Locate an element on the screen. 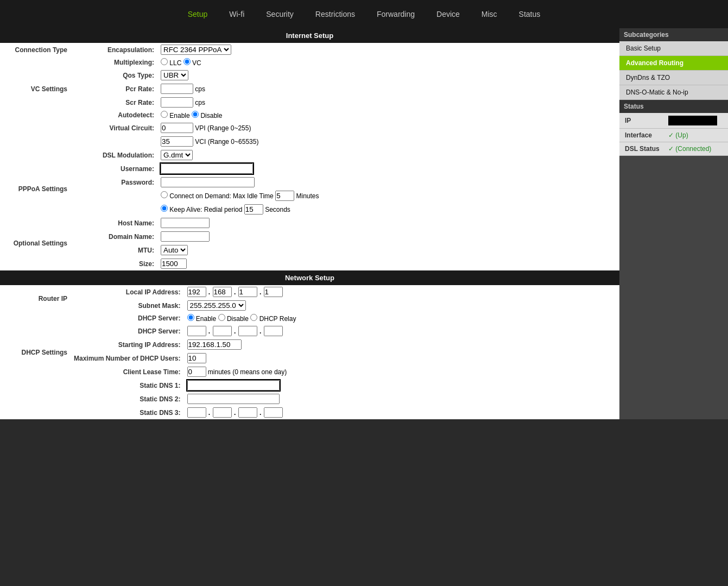 This screenshot has height=586, width=728. scr-input is located at coordinates (177, 102).